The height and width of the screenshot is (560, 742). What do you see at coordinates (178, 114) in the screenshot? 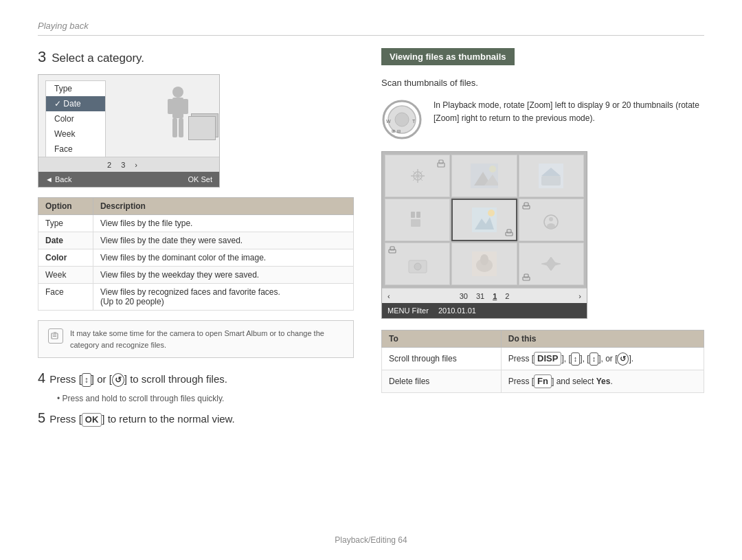
I see `silhouette-figure` at bounding box center [178, 114].